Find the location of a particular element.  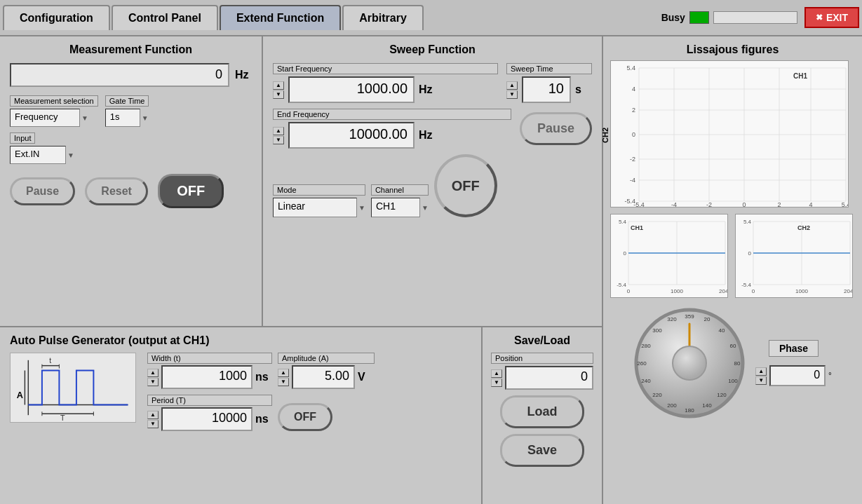

mode-arrow: ▼ is located at coordinates (362, 207).